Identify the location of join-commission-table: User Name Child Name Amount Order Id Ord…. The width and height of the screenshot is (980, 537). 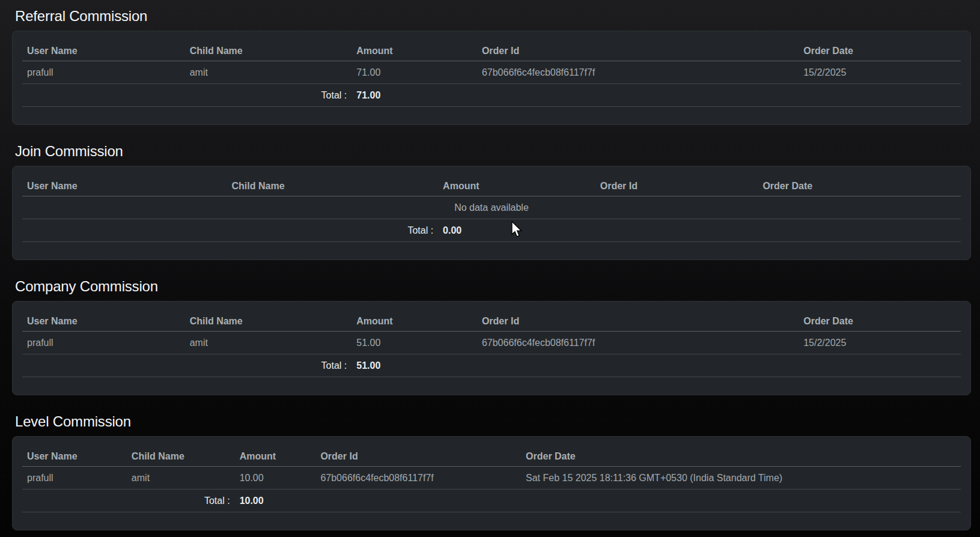
(492, 209).